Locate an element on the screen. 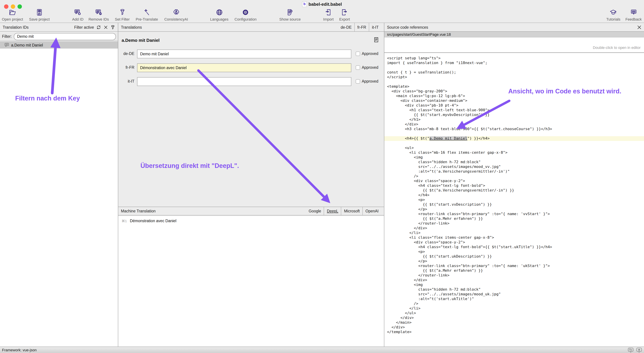  globe-icon is located at coordinates (220, 13).